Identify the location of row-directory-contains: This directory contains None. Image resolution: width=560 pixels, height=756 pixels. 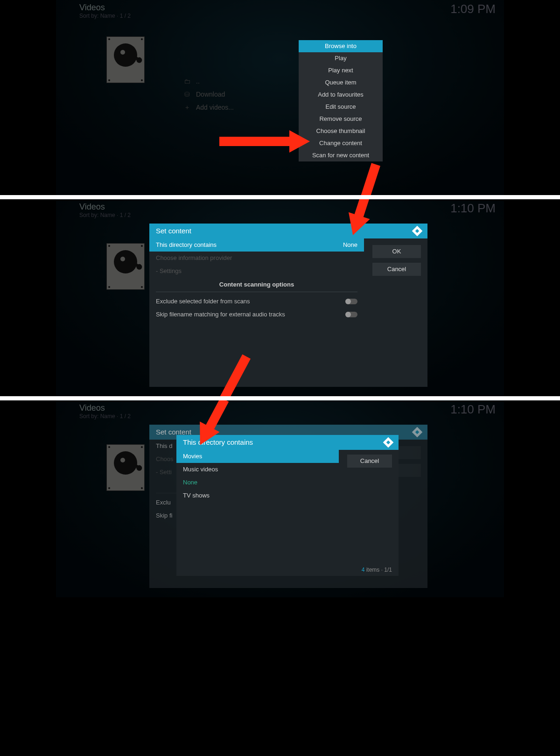
(257, 245).